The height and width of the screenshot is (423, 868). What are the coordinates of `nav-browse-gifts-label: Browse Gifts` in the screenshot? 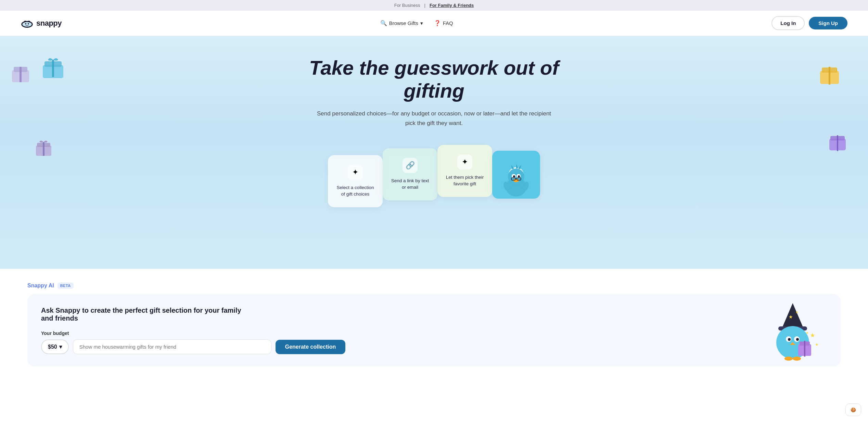 It's located at (404, 23).